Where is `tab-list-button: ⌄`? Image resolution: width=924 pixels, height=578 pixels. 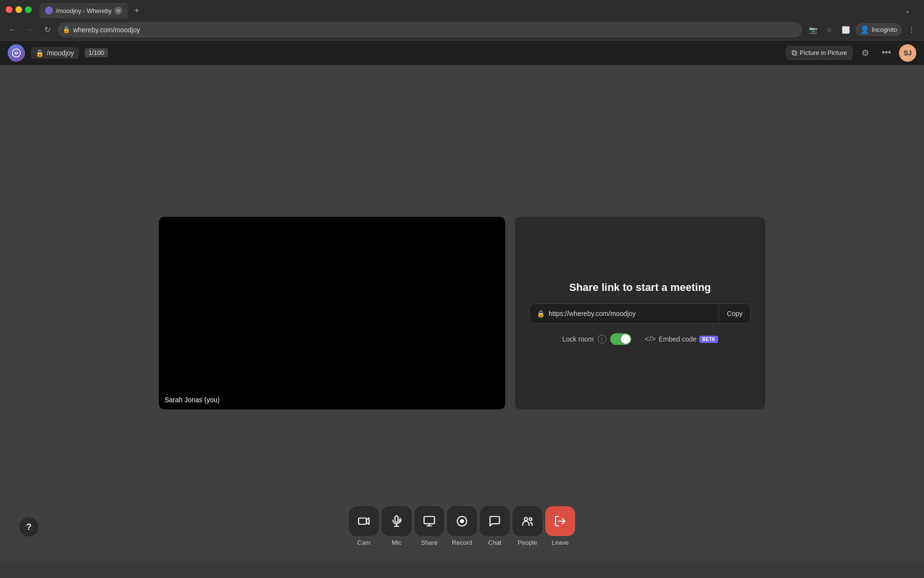
tab-list-button: ⌄ is located at coordinates (908, 11).